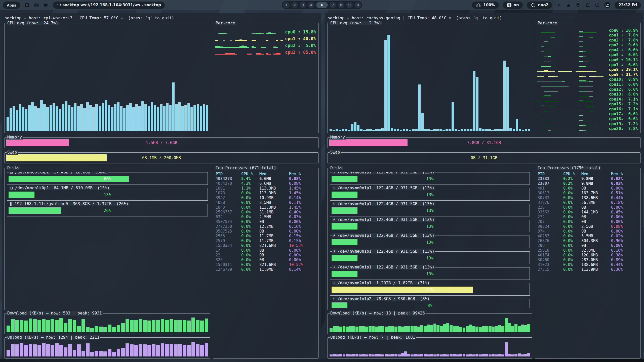 This screenshot has height=362, width=644. Describe the element at coordinates (578, 5) in the screenshot. I see `layers-icon` at that location.